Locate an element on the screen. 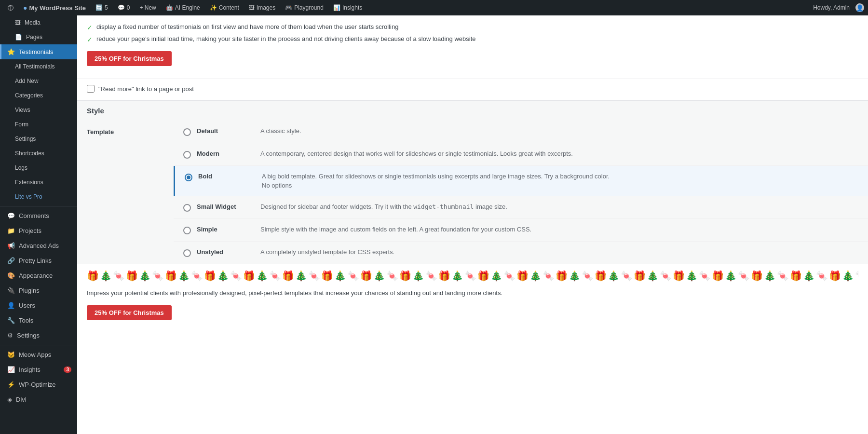 The image size is (868, 434). content-link: ✨ Content is located at coordinates (225, 8).